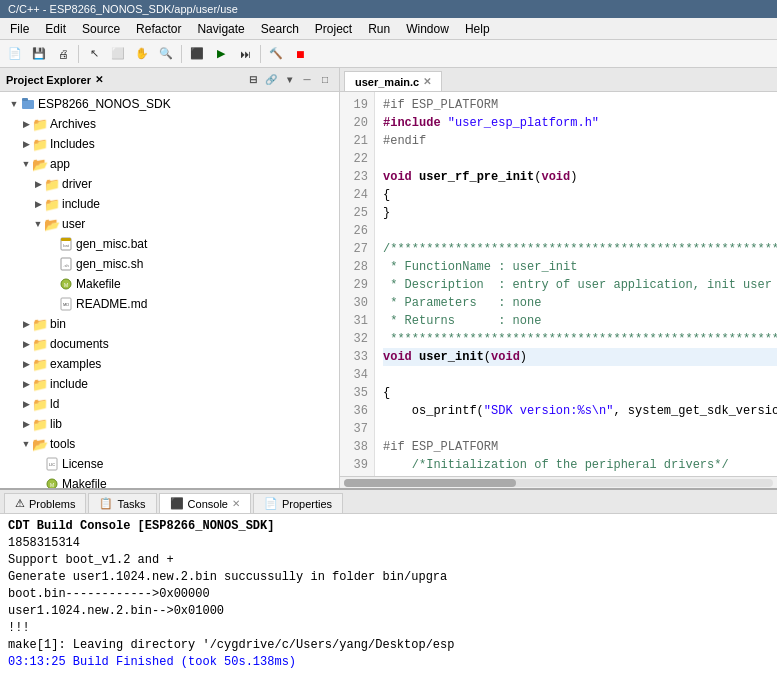 The width and height of the screenshot is (777, 673). I want to click on tree-label-include-app: include, so click(81, 204).